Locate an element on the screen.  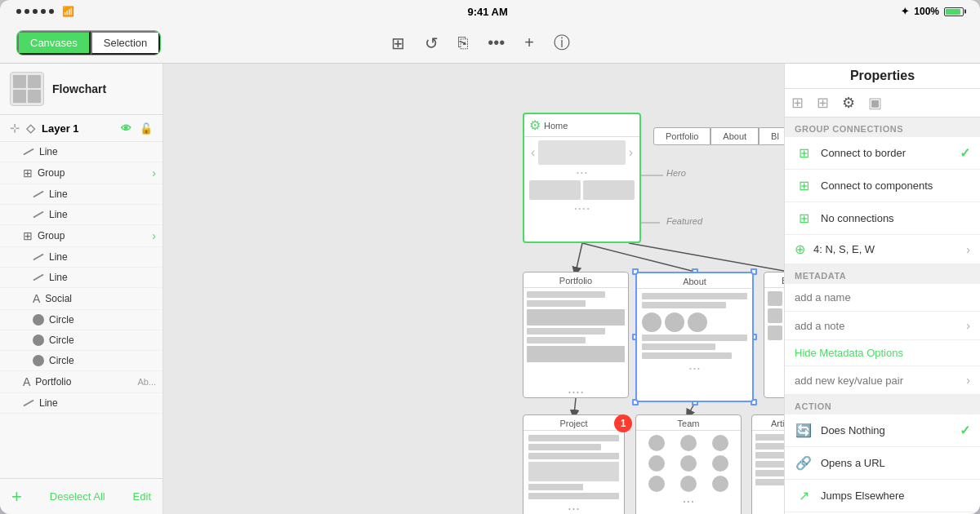
undo-icon: ↺ is located at coordinates (431, 43).